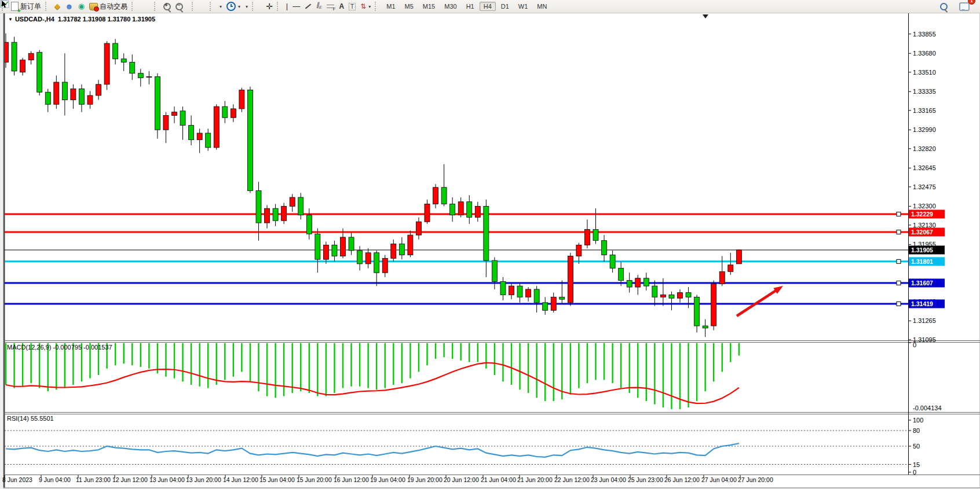 The width and height of the screenshot is (980, 489). What do you see at coordinates (924, 111) in the screenshot?
I see `price-axis-label: 1.33165` at bounding box center [924, 111].